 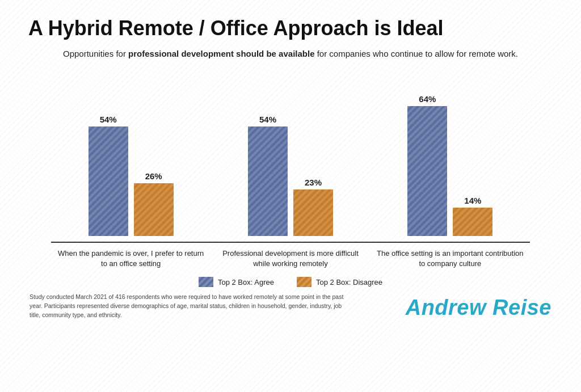 What do you see at coordinates (473, 216) in the screenshot?
I see `orange-bar-wrapper-group3: 14%` at bounding box center [473, 216].